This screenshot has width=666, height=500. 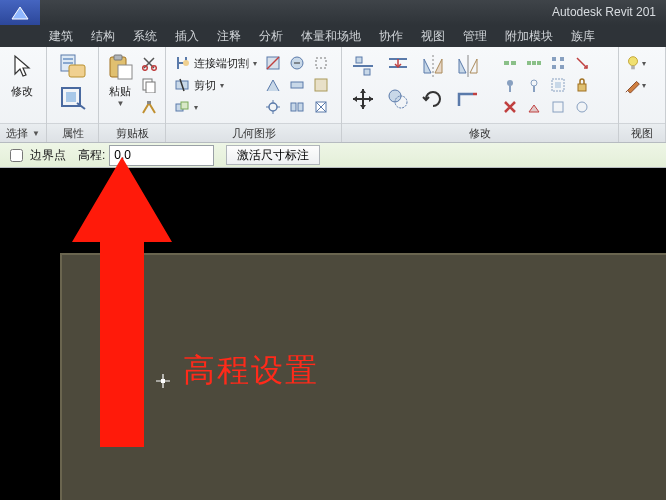 I want to click on panel-properties: 属性, so click(x=74, y=94).